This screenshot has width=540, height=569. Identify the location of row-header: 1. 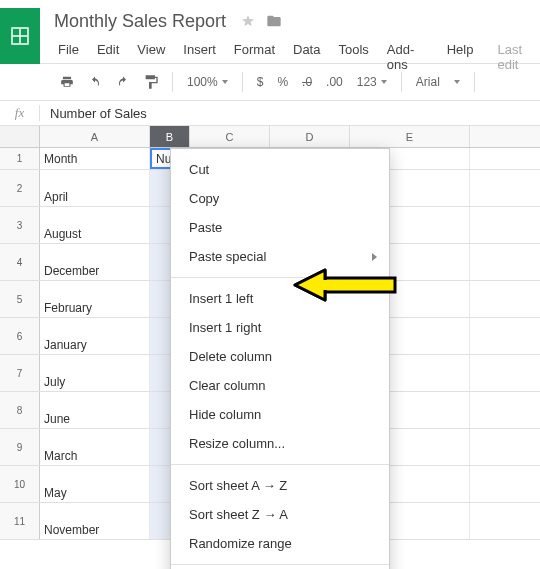
(20, 158).